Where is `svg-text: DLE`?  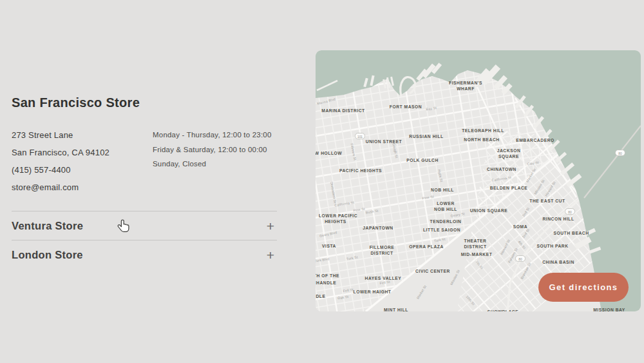 svg-text: DLE is located at coordinates (321, 297).